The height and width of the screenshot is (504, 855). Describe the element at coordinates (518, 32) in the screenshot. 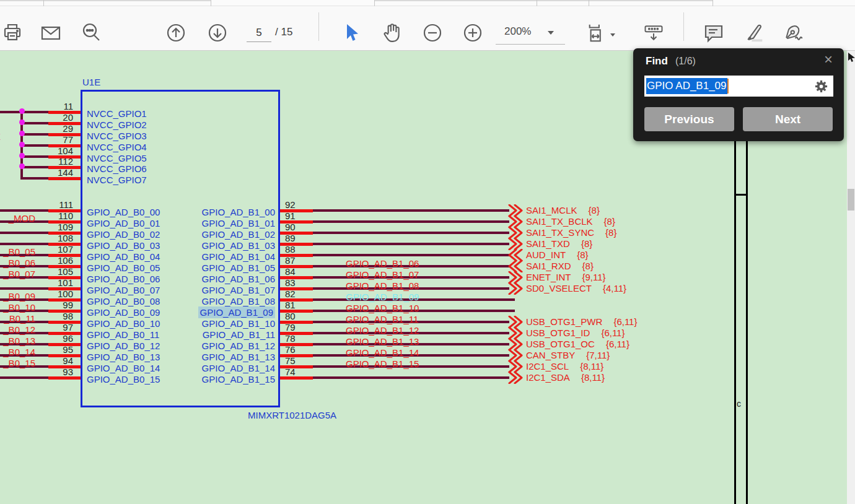

I see `zoom-level-value: 200%` at that location.